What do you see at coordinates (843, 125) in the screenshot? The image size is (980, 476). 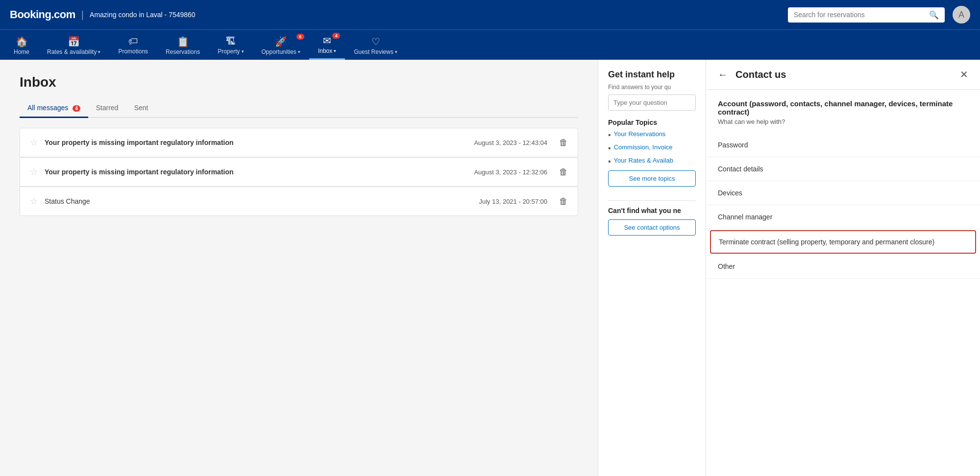 I see `contact-section-subtitle: What can we help with?` at bounding box center [843, 125].